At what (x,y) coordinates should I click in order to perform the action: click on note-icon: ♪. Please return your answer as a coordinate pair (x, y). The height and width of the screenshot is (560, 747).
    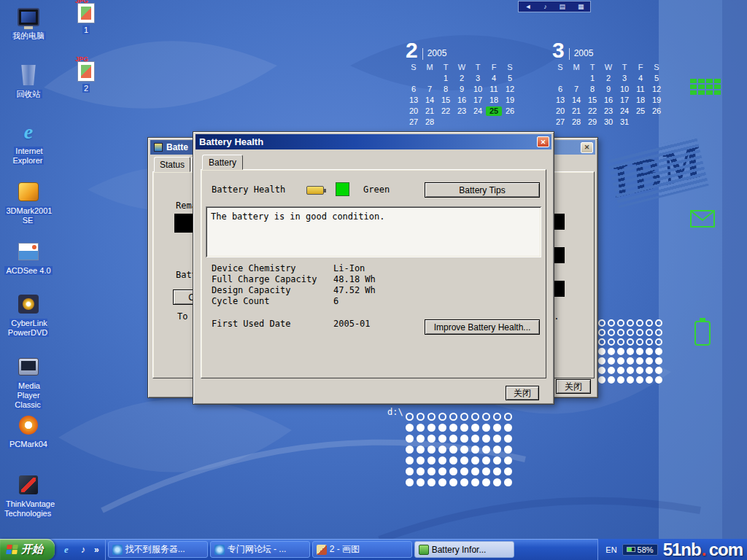
    Looking at the image, I should click on (546, 7).